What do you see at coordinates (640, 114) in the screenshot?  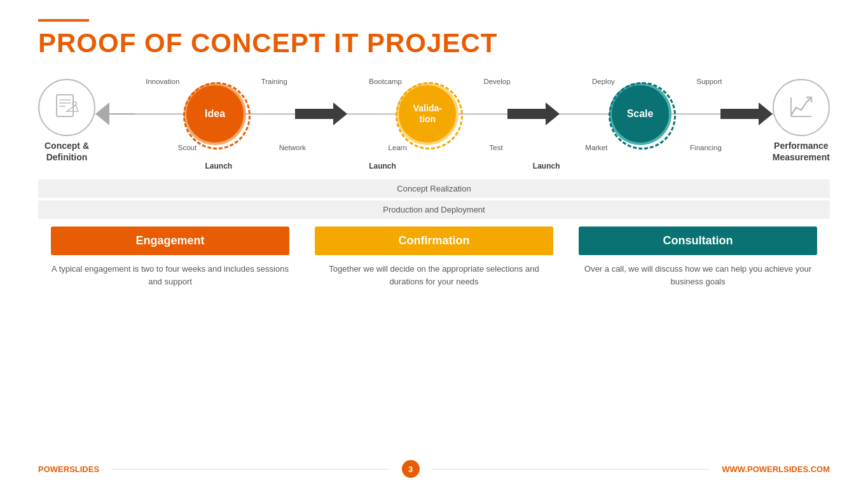 I see `scale-circle: Scale` at bounding box center [640, 114].